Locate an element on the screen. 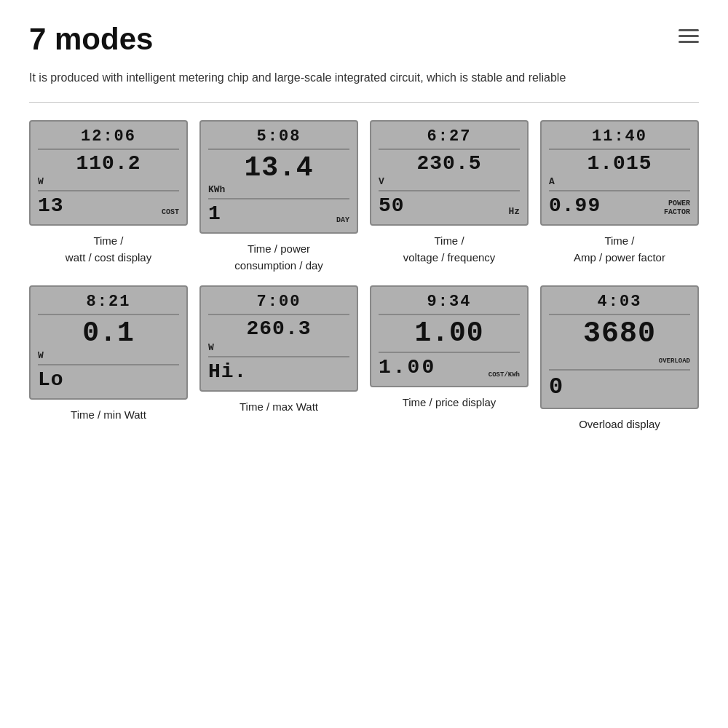 This screenshot has height=728, width=728. lcd-secondary-label: DAY is located at coordinates (343, 221).